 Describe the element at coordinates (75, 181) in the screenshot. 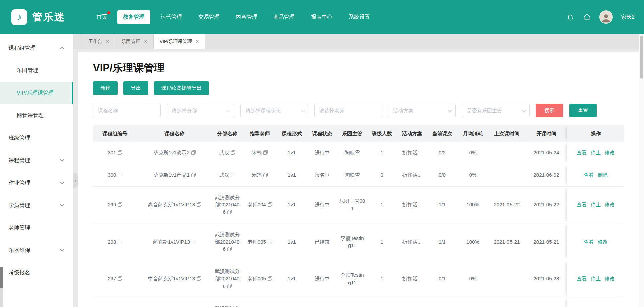

I see `sidebar-collapse-handle: ‹` at that location.